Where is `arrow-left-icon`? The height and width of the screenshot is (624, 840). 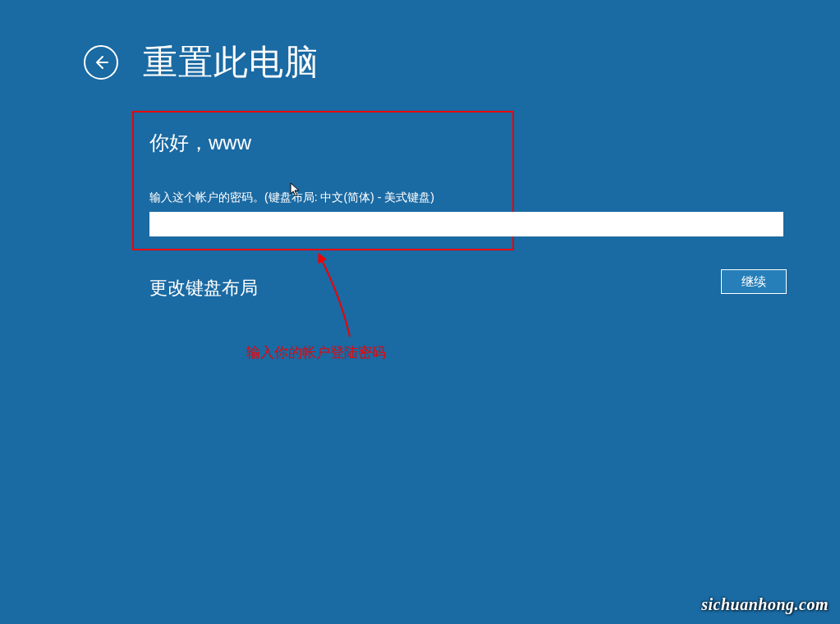 arrow-left-icon is located at coordinates (101, 62).